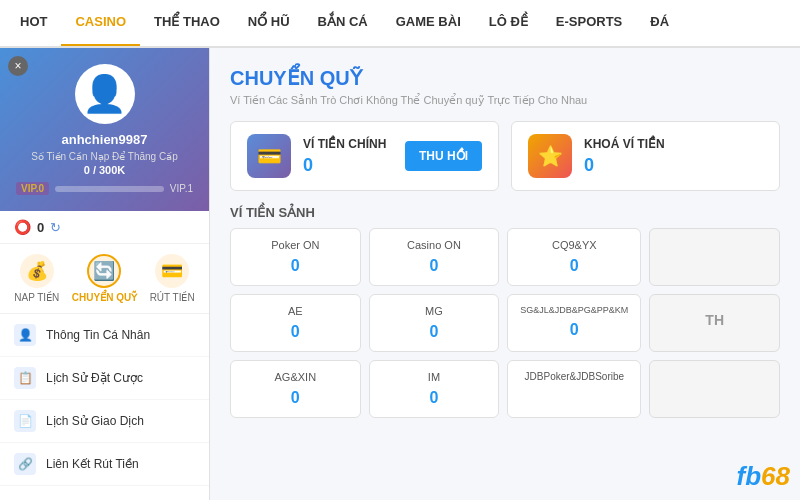 Image resolution: width=800 pixels, height=500 pixels. I want to click on locked-wallet-card: ⭐ KHOÁ VÍ TIỀN 0, so click(646, 156).